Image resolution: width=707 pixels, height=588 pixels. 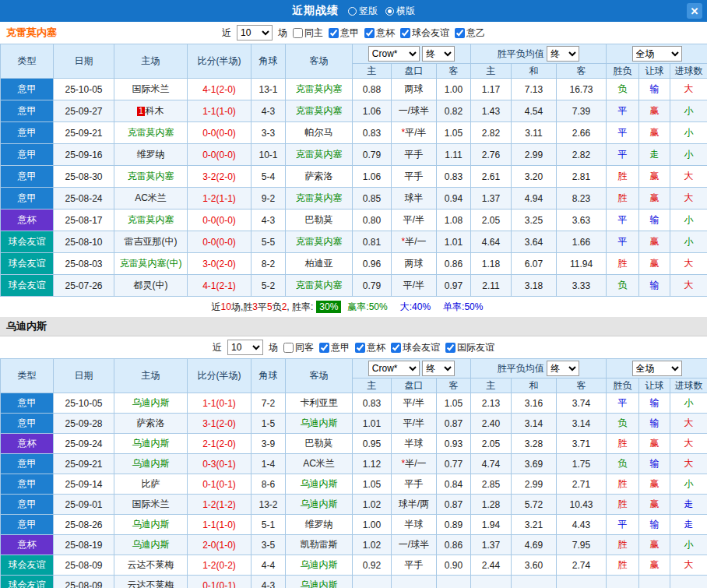 What do you see at coordinates (582, 286) in the screenshot?
I see `mean-cell: 3.33` at bounding box center [582, 286].